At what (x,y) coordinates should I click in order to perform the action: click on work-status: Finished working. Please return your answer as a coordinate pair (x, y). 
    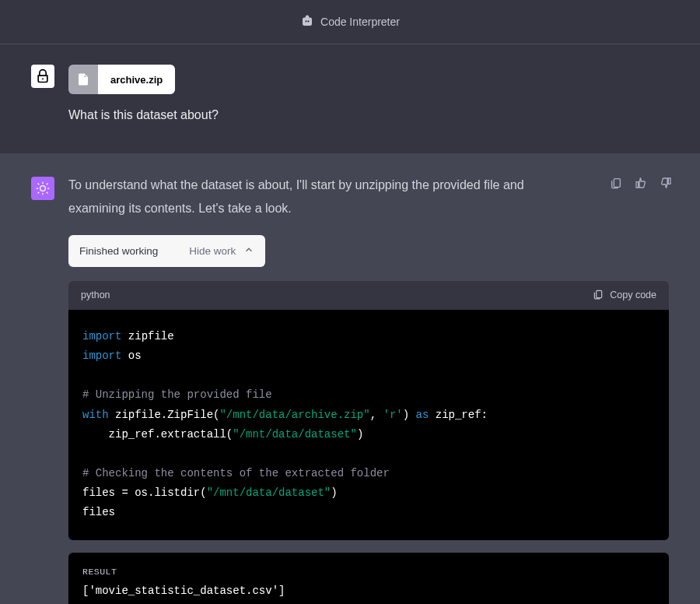
    Looking at the image, I should click on (118, 251).